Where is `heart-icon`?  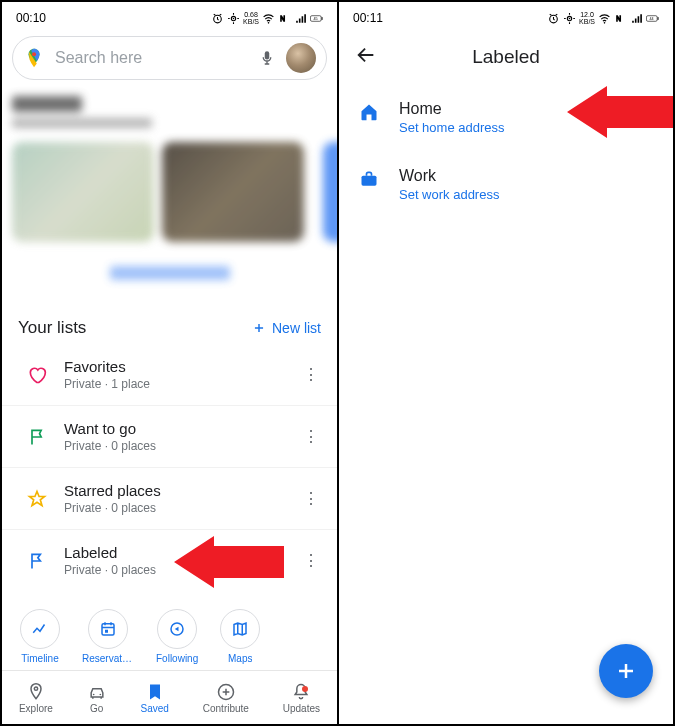 heart-icon is located at coordinates (37, 375).